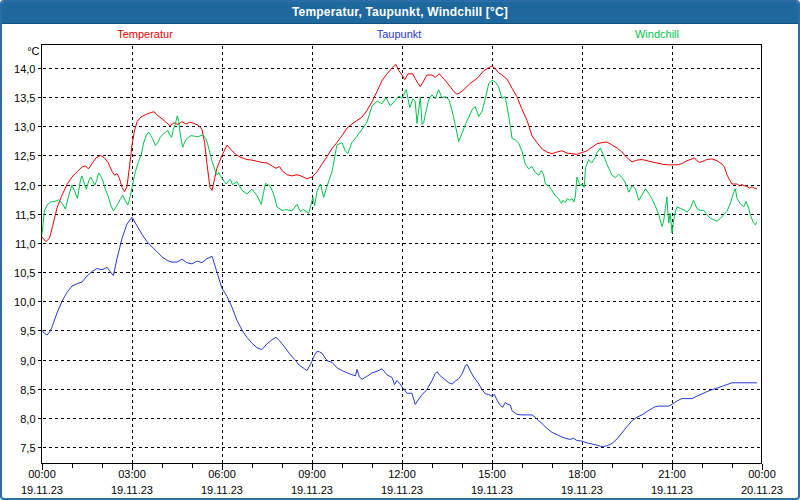  What do you see at coordinates (24, 302) in the screenshot?
I see `y-tick-label: 10,0` at bounding box center [24, 302].